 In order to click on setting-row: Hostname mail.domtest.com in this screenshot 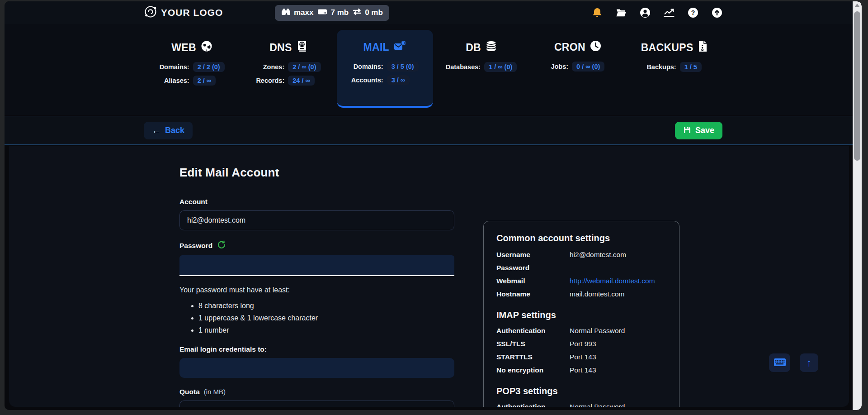, I will do `click(581, 294)`.